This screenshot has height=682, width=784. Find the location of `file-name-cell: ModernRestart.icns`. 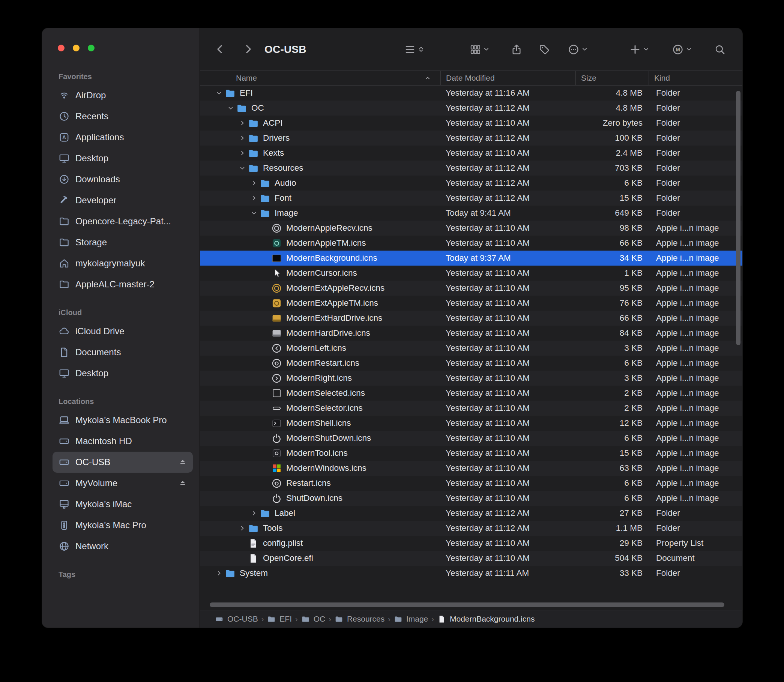

file-name-cell: ModernRestart.icns is located at coordinates (320, 363).